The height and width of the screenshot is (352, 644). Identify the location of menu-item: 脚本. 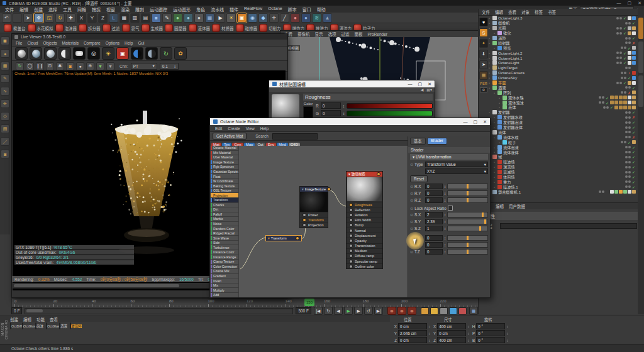
(292, 9).